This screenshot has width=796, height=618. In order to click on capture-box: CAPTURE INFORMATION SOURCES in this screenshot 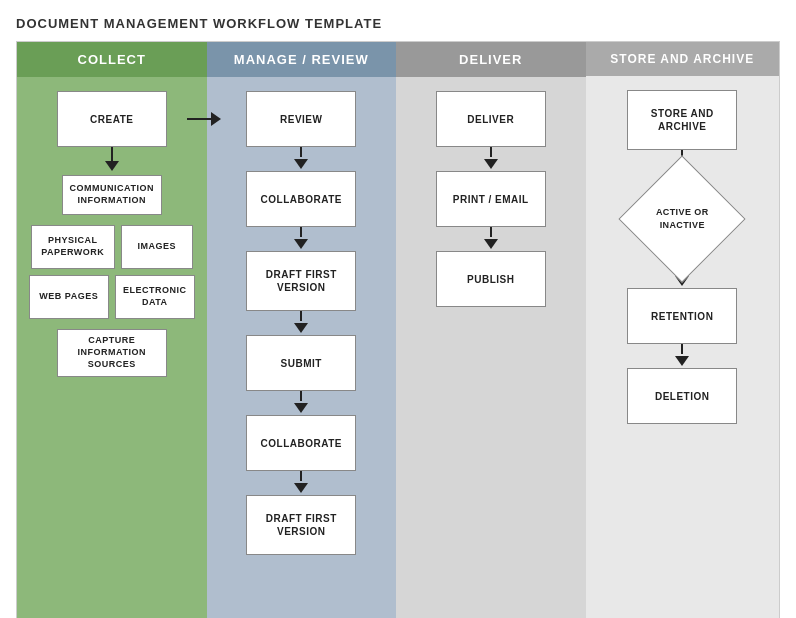, I will do `click(112, 353)`.